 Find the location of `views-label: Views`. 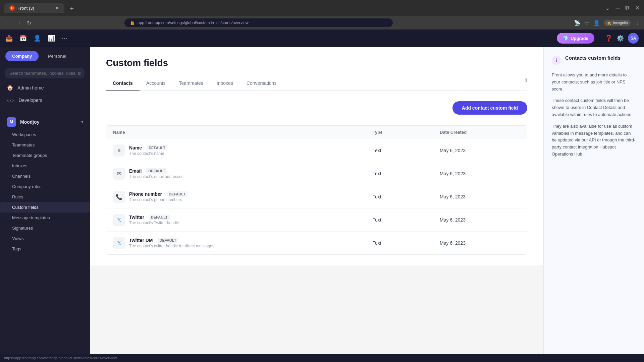

views-label: Views is located at coordinates (18, 239).